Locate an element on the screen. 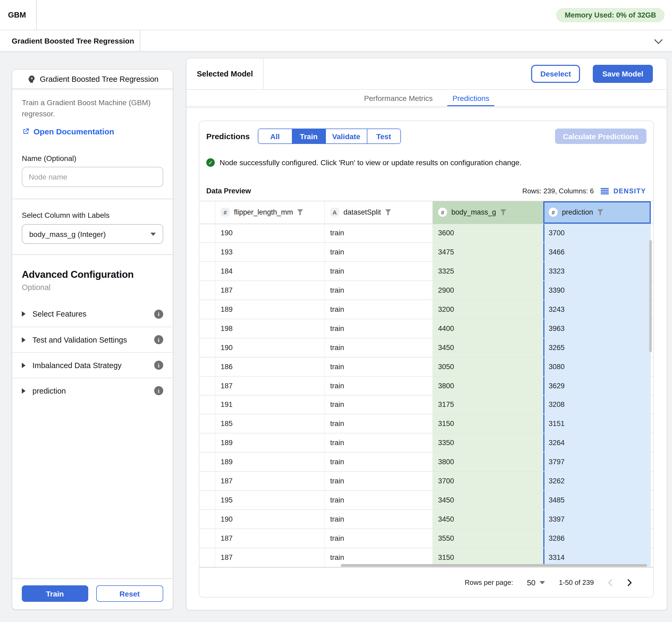  accordion-label: Select Features is located at coordinates (59, 314).